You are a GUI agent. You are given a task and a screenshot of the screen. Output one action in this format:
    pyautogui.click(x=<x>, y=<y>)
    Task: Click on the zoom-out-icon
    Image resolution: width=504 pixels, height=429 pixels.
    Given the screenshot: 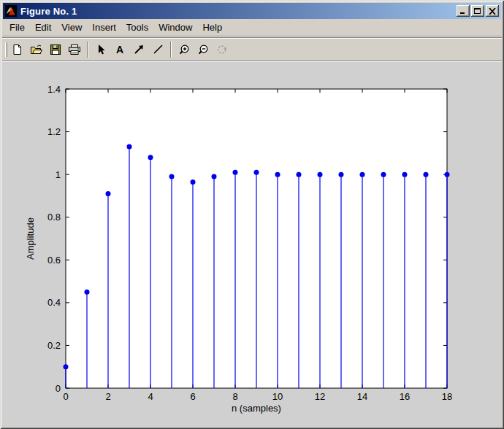 What is the action you would take?
    pyautogui.click(x=203, y=50)
    